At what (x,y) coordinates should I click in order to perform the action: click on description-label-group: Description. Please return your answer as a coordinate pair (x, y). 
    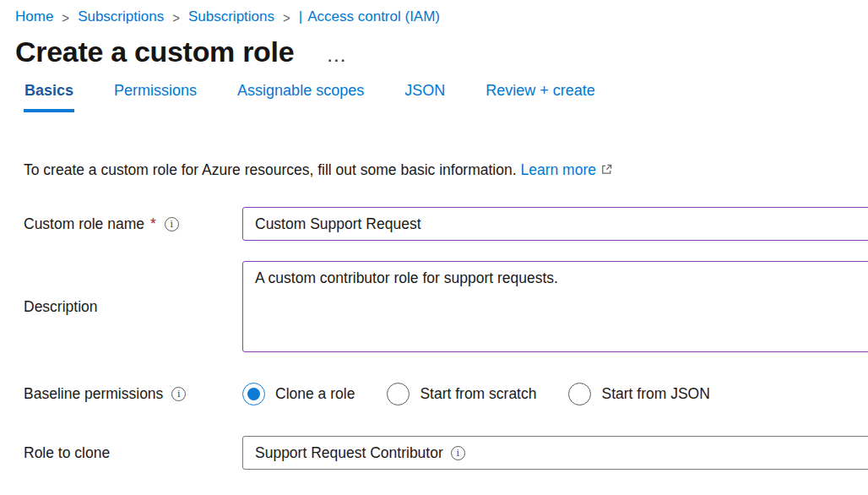
    Looking at the image, I should click on (133, 307).